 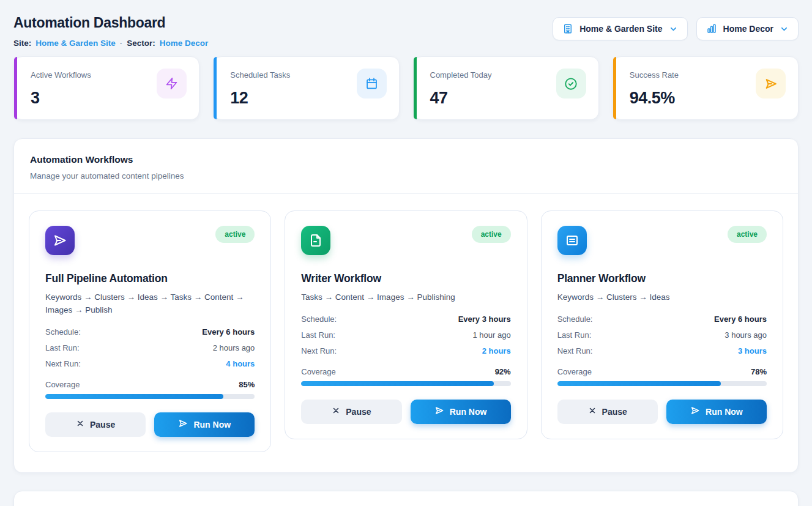 What do you see at coordinates (372, 83) in the screenshot?
I see `calendar-icon` at bounding box center [372, 83].